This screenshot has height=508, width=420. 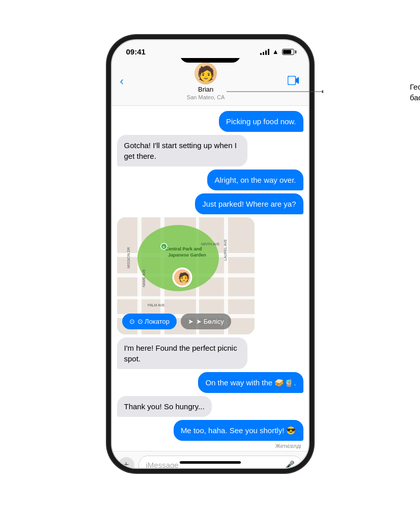 What do you see at coordinates (126, 464) in the screenshot?
I see `plus-icon: +` at bounding box center [126, 464].